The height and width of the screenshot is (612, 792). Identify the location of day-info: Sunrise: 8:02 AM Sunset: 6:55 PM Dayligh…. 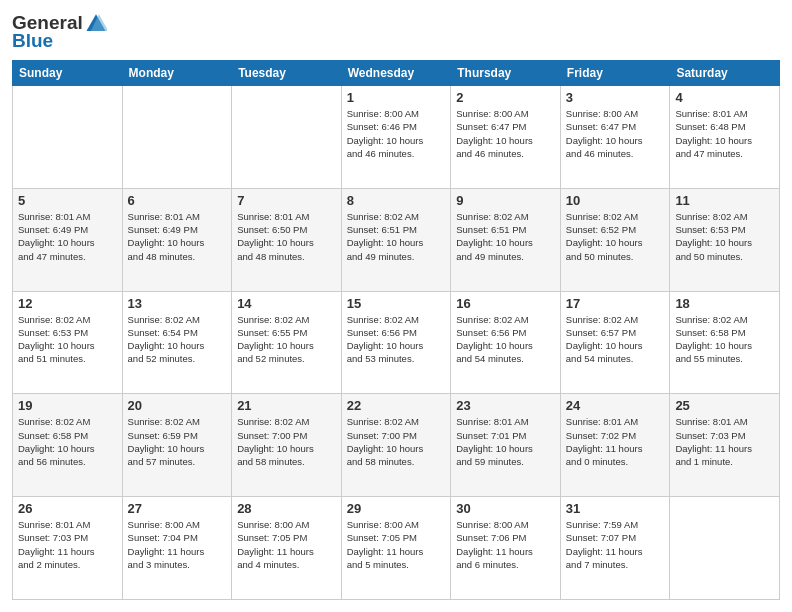
(286, 340).